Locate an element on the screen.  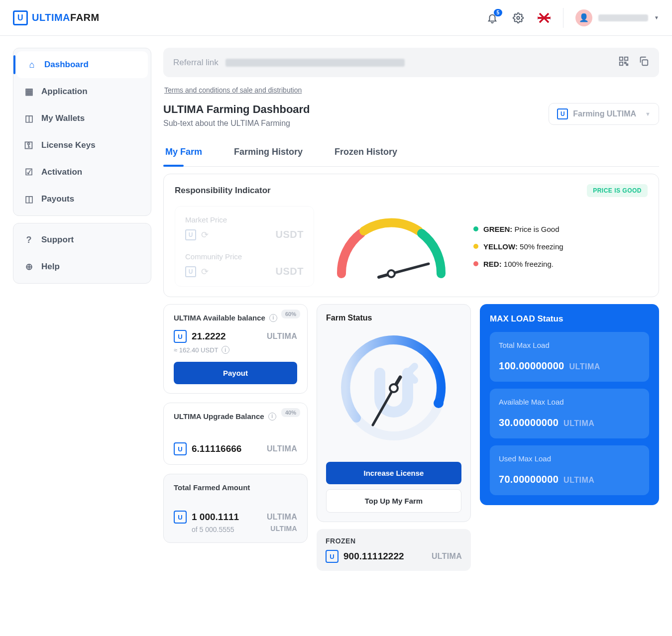
amount-value: 21.2222 is located at coordinates (209, 336).